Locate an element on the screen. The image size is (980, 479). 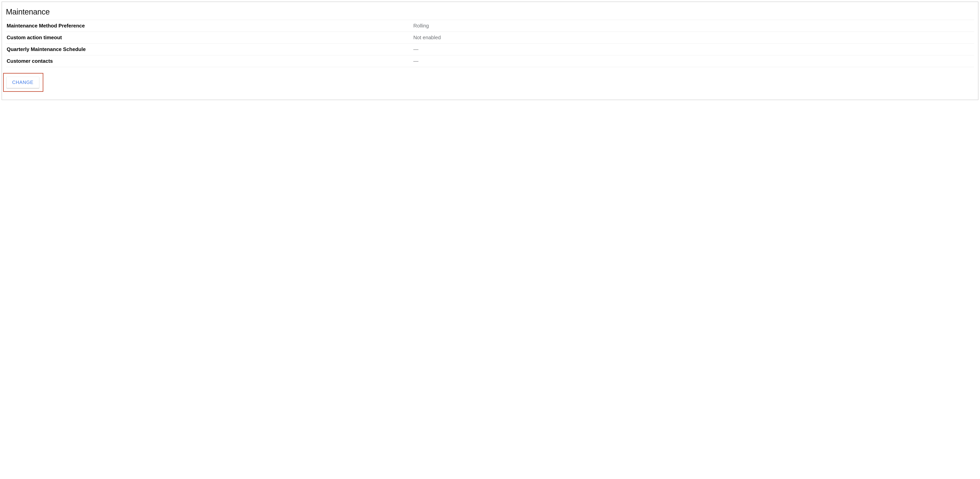
section-title: Maintenance is located at coordinates (490, 12).